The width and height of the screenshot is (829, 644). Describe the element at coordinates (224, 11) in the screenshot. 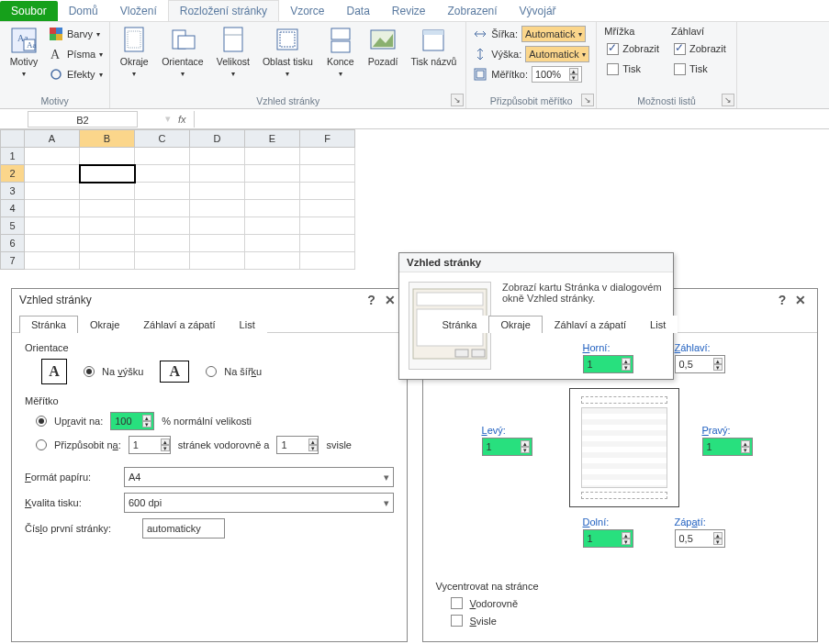

I see `tab-pagelayout: Rozložení stránky` at that location.